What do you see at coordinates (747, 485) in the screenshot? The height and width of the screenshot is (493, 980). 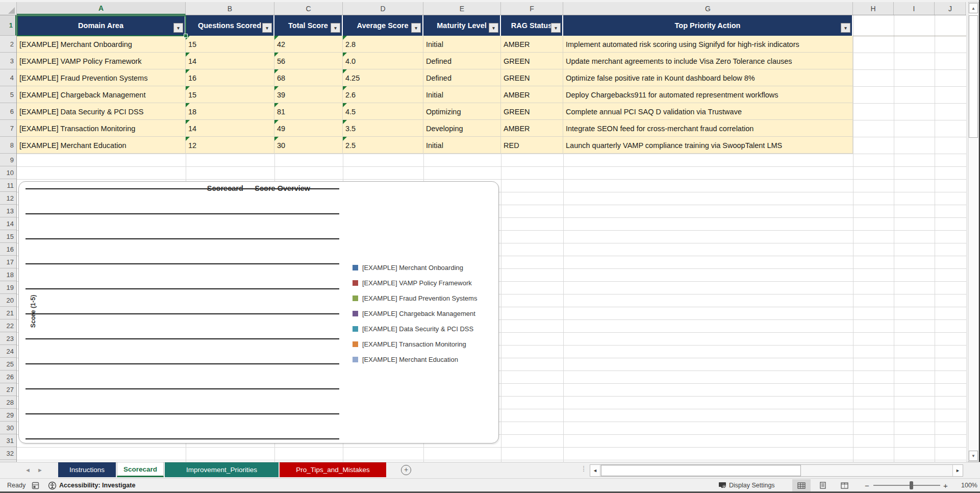 I see `display-settings-button: Display Settings` at bounding box center [747, 485].